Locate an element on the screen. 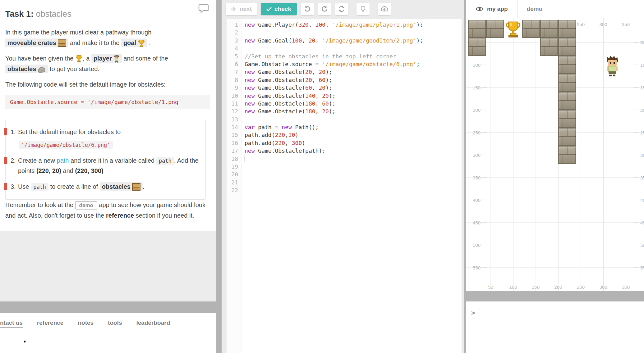 The image size is (644, 353). chip-obstacles-crate: obstacles is located at coordinates (121, 187).